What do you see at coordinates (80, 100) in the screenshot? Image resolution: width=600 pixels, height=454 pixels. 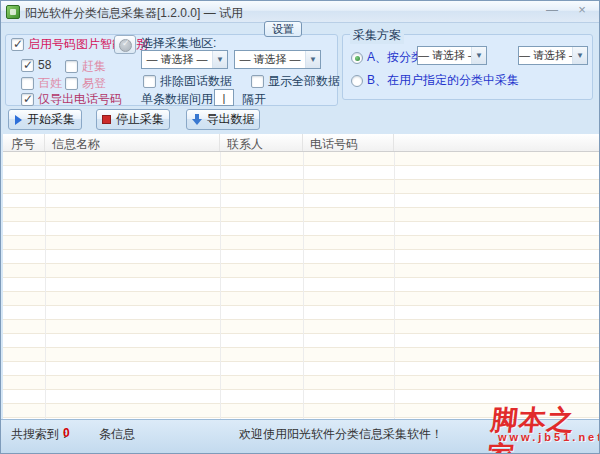 I see `checkbox-label: 仅导出电话号码` at bounding box center [80, 100].